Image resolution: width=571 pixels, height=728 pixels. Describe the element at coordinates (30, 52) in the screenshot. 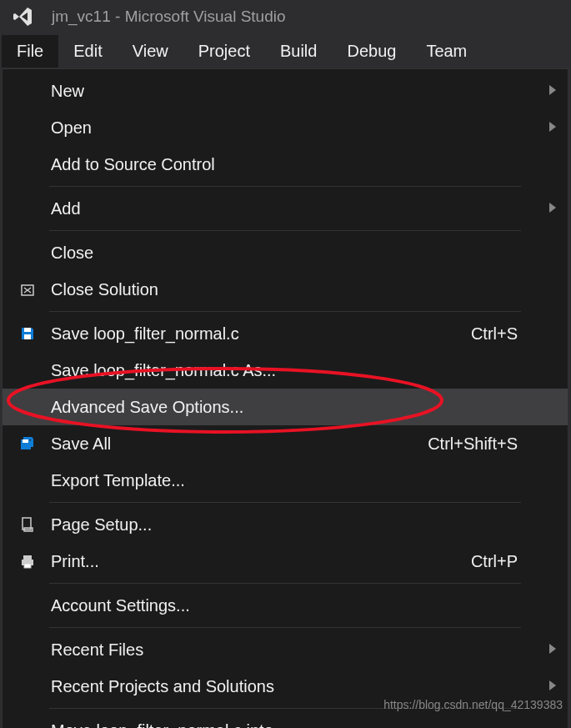

I see `menu-file: File` at that location.